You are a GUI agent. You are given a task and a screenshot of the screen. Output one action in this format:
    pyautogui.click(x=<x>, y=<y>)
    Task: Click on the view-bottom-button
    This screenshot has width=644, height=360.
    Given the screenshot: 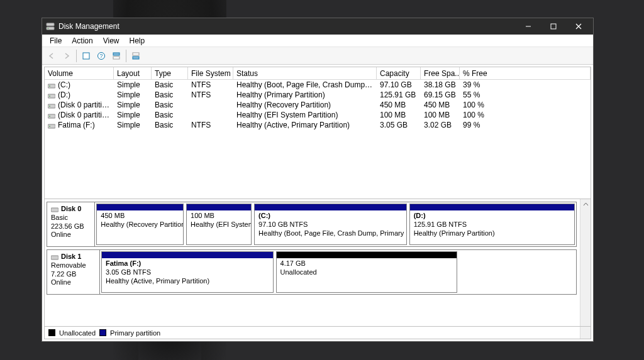 What is the action you would take?
    pyautogui.click(x=136, y=56)
    